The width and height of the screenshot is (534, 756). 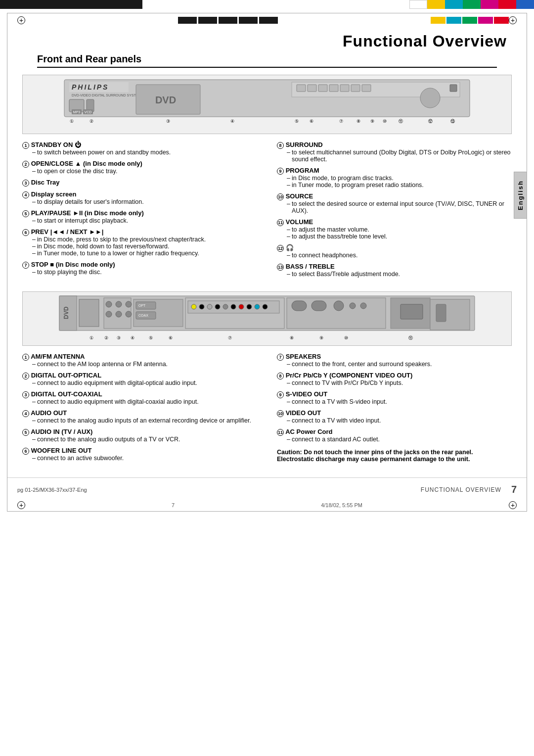 What do you see at coordinates (56, 144) in the screenshot?
I see `item-title-1: STANDBY ON ⏻` at bounding box center [56, 144].